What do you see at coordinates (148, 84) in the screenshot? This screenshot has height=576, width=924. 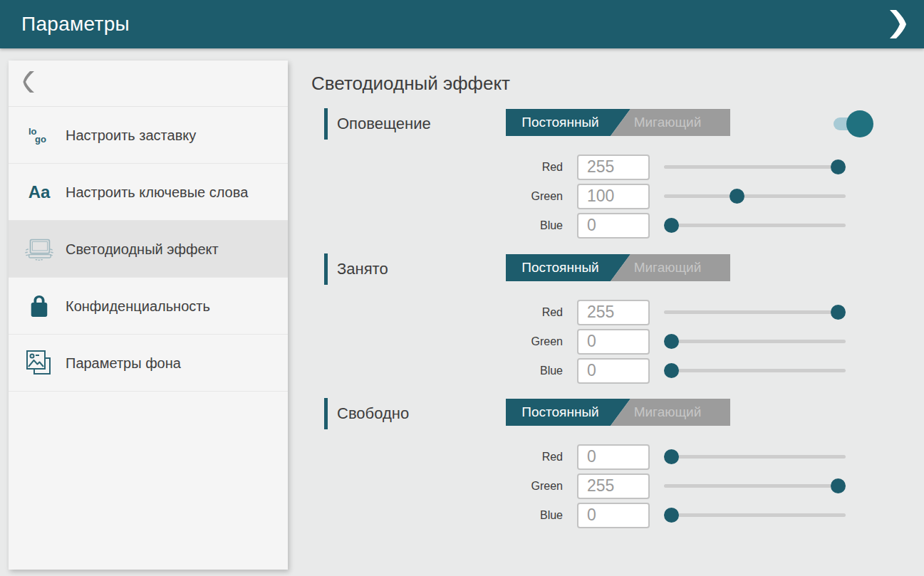 I see `sidebar-collapse-button` at bounding box center [148, 84].